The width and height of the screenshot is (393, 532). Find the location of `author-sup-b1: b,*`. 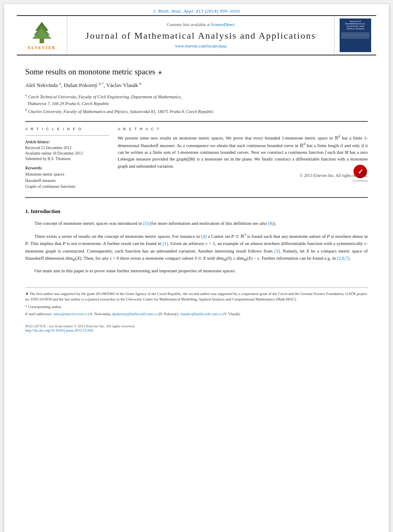

author-sup-b1: b,* is located at coordinates (101, 84).